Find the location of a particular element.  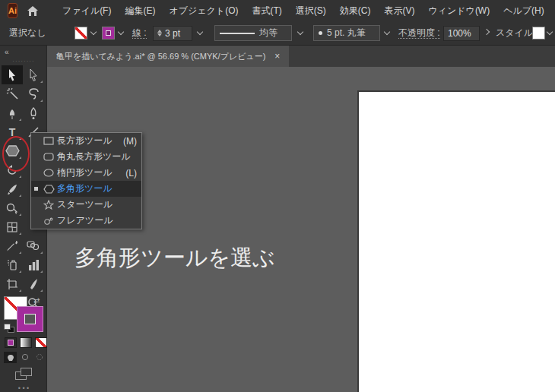

menu-object: オブジェクト(O) is located at coordinates (204, 11).